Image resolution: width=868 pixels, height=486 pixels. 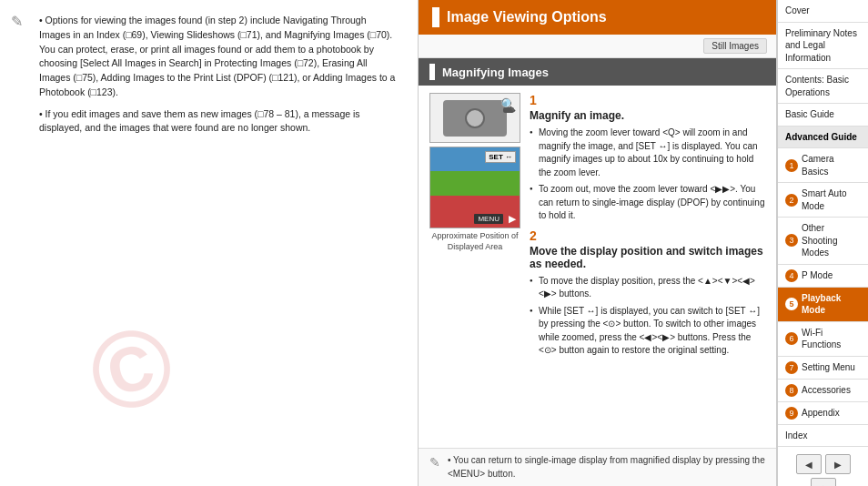 What do you see at coordinates (500, 157) in the screenshot?
I see `set-badge: SET ↔` at bounding box center [500, 157].